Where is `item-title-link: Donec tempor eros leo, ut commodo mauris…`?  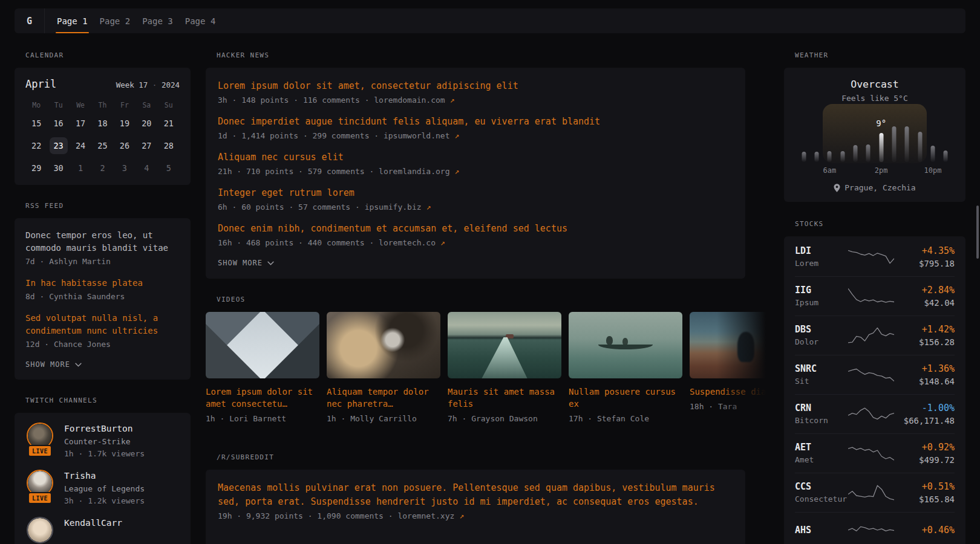 item-title-link: Donec tempor eros leo, ut commodo mauris… is located at coordinates (103, 242).